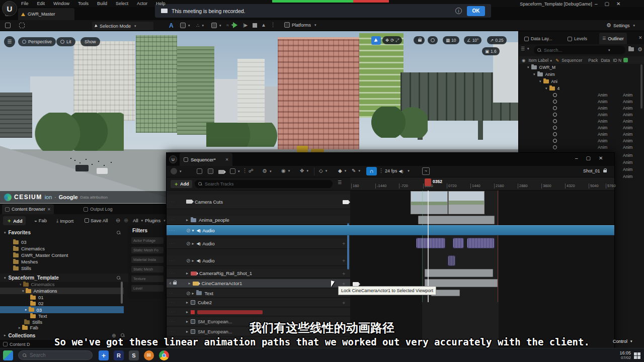 This screenshot has height=362, width=644. Describe the element at coordinates (264, 25) in the screenshot. I see `eject-button: ▲` at that location.